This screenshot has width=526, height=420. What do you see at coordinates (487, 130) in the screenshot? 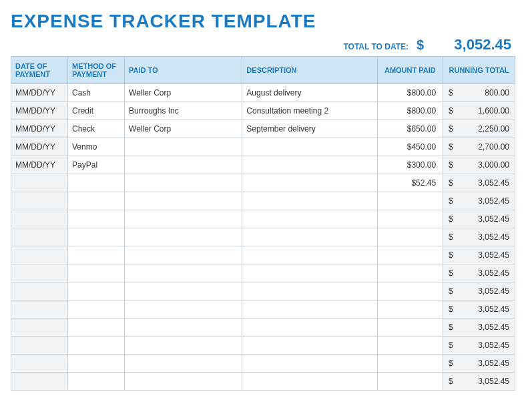
I see `cell-running-value: 2,250.00` at bounding box center [487, 130].